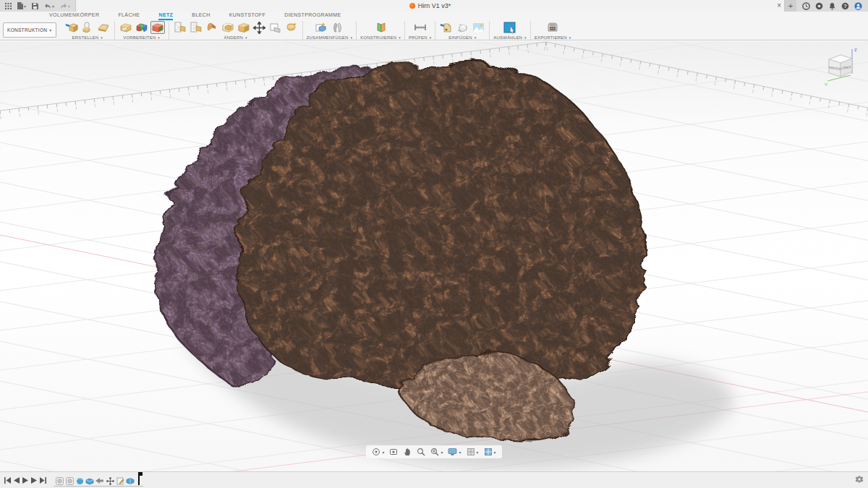  Describe the element at coordinates (142, 38) in the screenshot. I see `group-label-vorbereiten: VORBEREITEN ▾` at that location.